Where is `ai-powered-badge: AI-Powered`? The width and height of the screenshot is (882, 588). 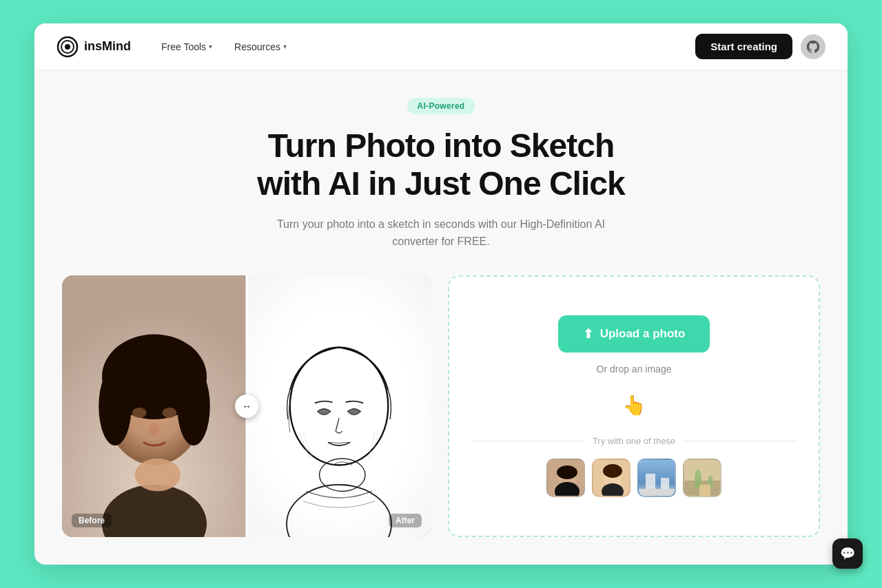 ai-powered-badge: AI-Powered is located at coordinates (441, 106).